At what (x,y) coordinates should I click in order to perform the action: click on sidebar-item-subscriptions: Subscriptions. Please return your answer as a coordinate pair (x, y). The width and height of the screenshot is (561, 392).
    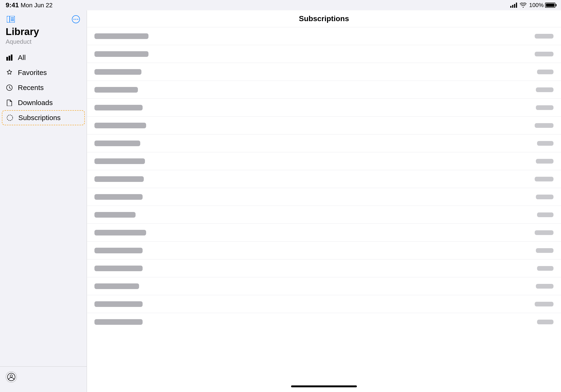
    Looking at the image, I should click on (43, 118).